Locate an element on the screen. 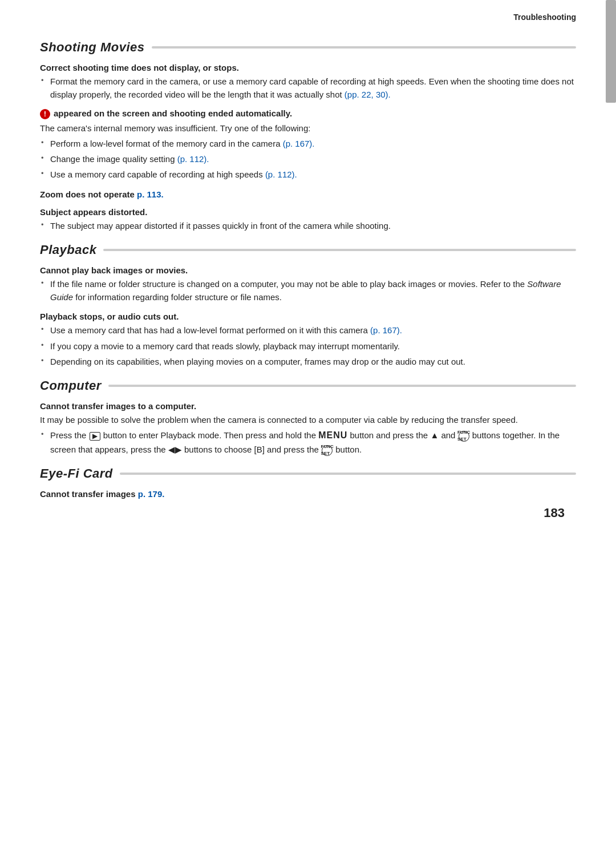 This screenshot has width=616, height=868. subheading-correct-shooting: Correct shooting time does not display, … is located at coordinates (308, 67).